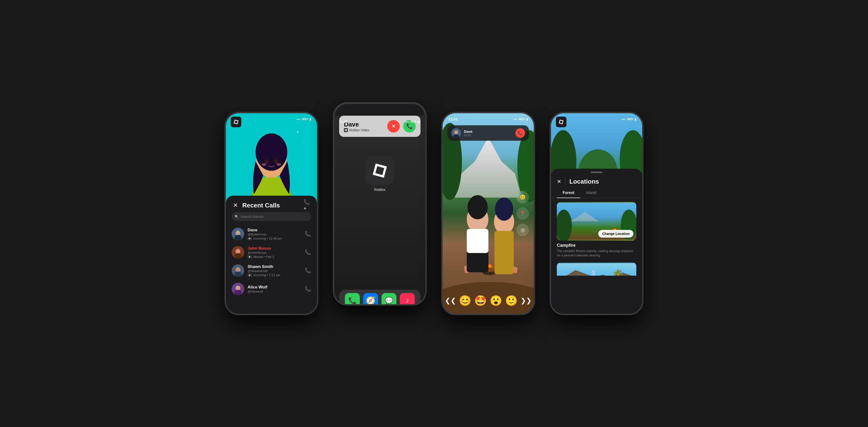  What do you see at coordinates (512, 301) in the screenshot?
I see `emoji-4: 🙂` at bounding box center [512, 301].